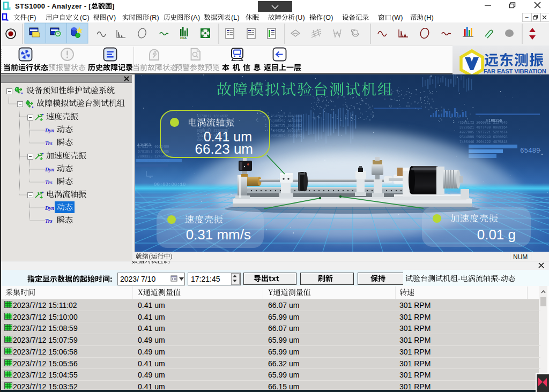 The image size is (549, 392). What do you see at coordinates (286, 131) in the screenshot?
I see `svg-text: 4844260 5069907` at bounding box center [286, 131].